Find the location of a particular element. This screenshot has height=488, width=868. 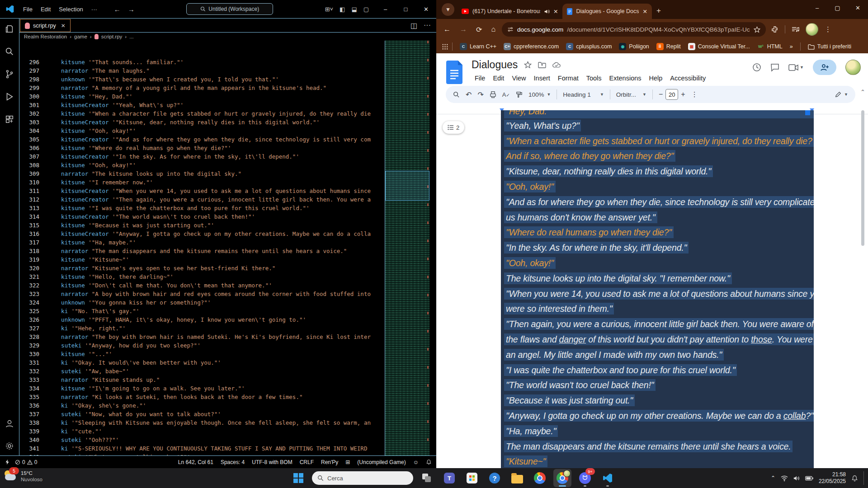

forward-icon: → is located at coordinates (463, 29).